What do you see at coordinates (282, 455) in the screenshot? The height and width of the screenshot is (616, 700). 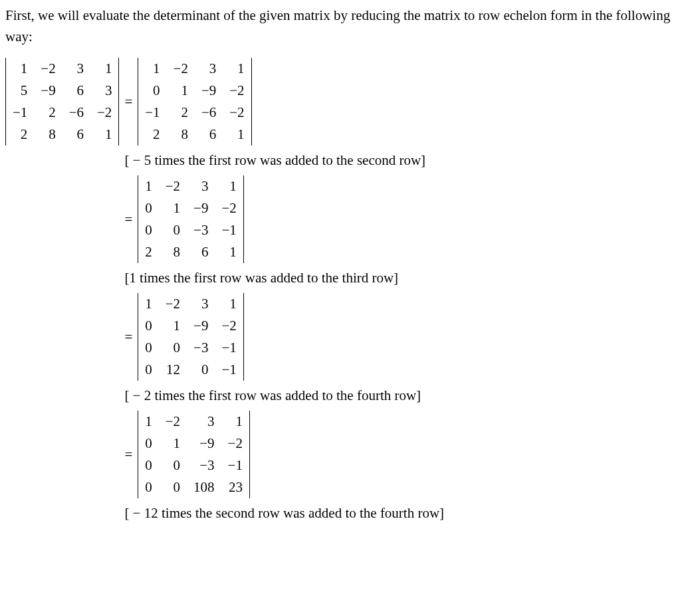 I see `step-4: = 1−231 01−9−2 00−3−1 0010823` at bounding box center [282, 455].